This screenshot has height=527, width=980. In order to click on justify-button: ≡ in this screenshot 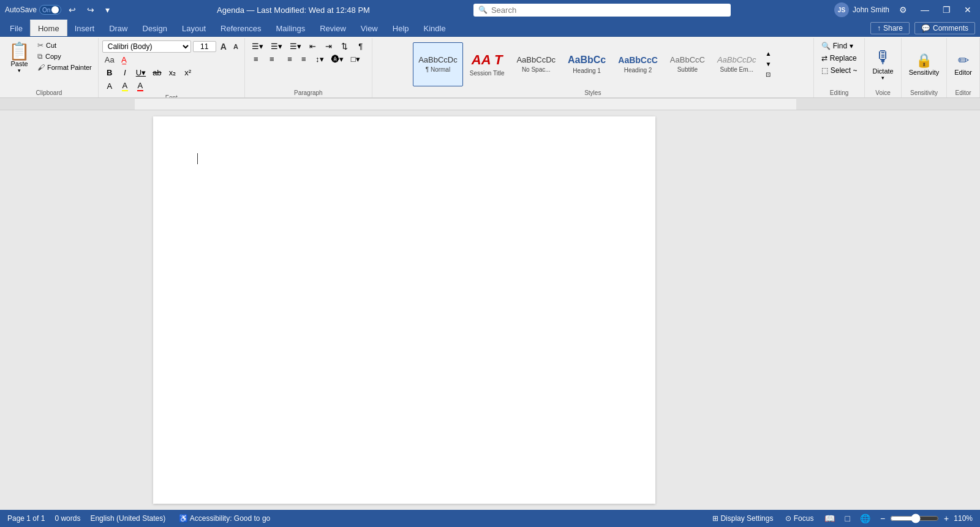, I will do `click(304, 59)`.